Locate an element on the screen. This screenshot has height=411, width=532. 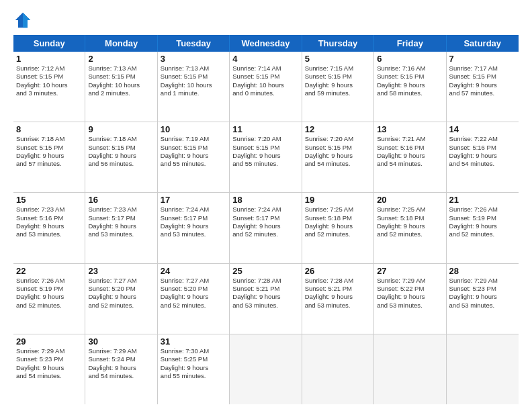
calendar-cell: 16Sunrise: 7:23 AM Sunset: 5:17 PM Dayli… is located at coordinates (121, 228).